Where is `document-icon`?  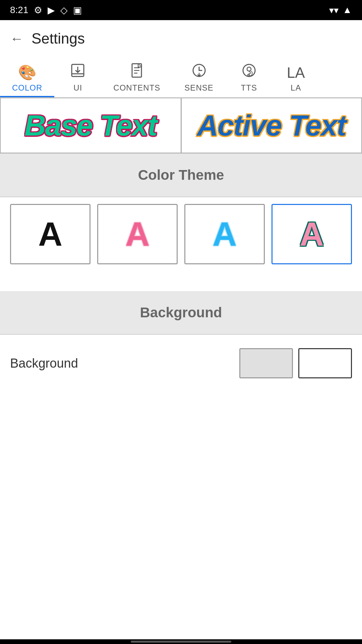 document-icon is located at coordinates (137, 72).